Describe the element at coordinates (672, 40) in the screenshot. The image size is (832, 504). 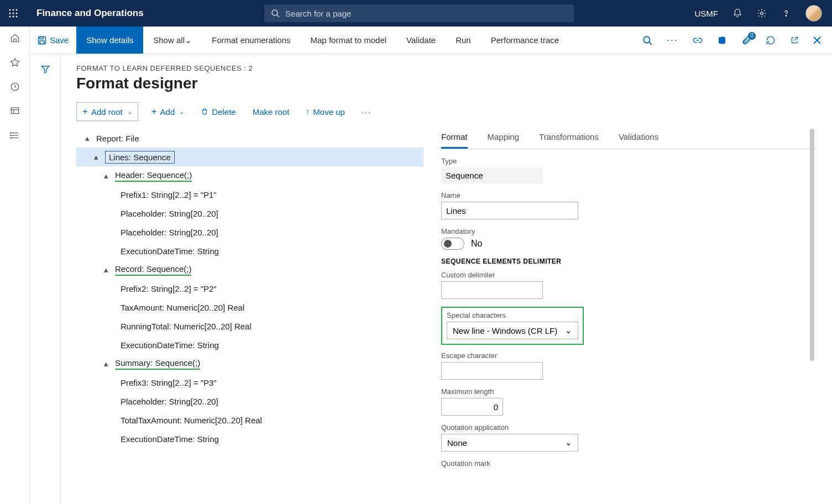
I see `more-icon: ···` at that location.